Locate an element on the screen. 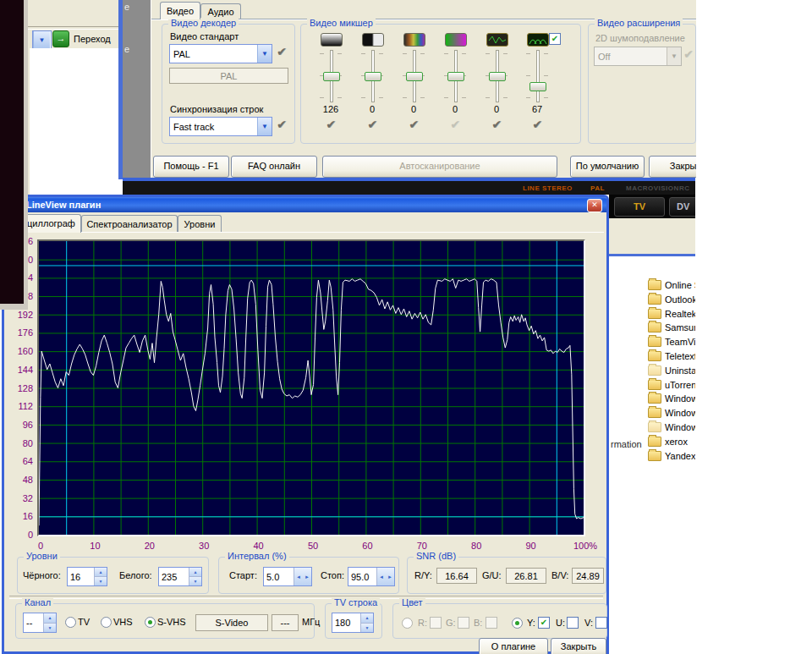 The height and width of the screenshot is (654, 812). input-name-value: S-Video is located at coordinates (232, 623).